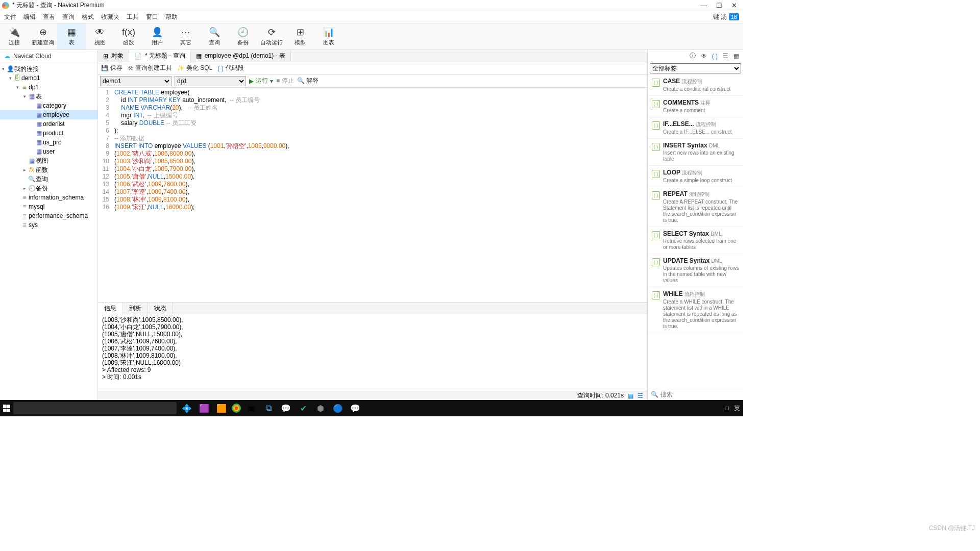  Describe the element at coordinates (30, 17) in the screenshot. I see `menu-item: 编辑` at that location.